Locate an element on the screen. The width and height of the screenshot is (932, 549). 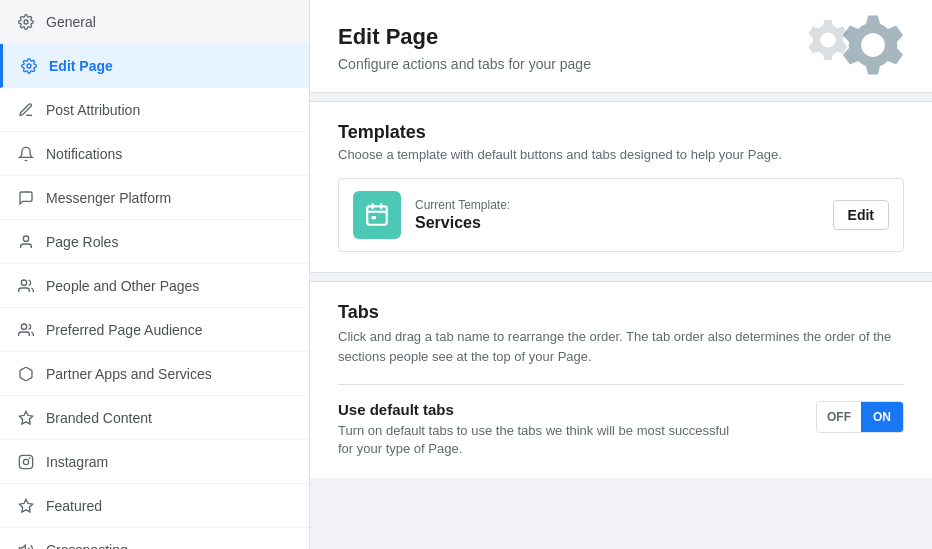
instagram-icon is located at coordinates (26, 462).